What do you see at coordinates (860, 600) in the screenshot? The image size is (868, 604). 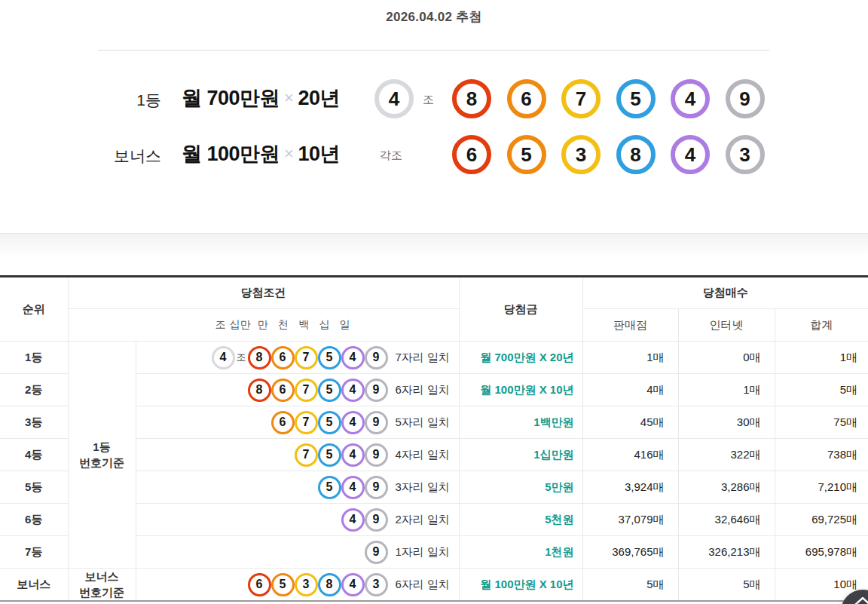 I see `chevron-up-icon` at bounding box center [860, 600].